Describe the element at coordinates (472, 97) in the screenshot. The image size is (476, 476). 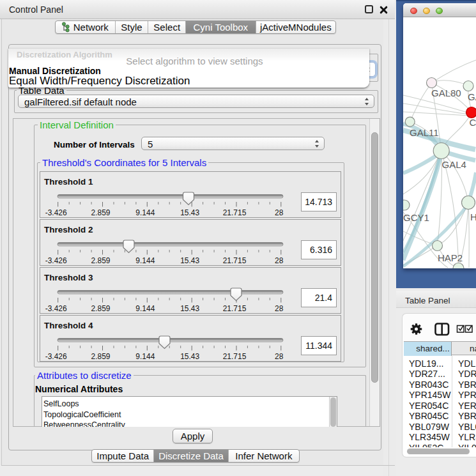
I see `svg-text: GA` at that location.